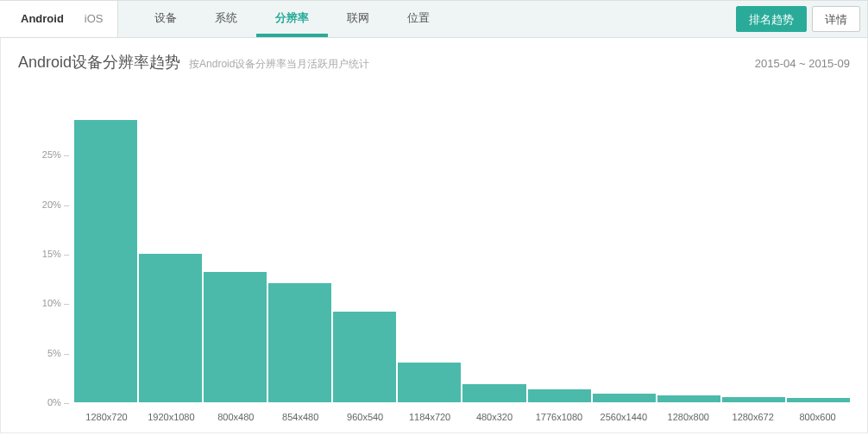 The image size is (868, 442). I want to click on x-label: 854x480, so click(300, 417).